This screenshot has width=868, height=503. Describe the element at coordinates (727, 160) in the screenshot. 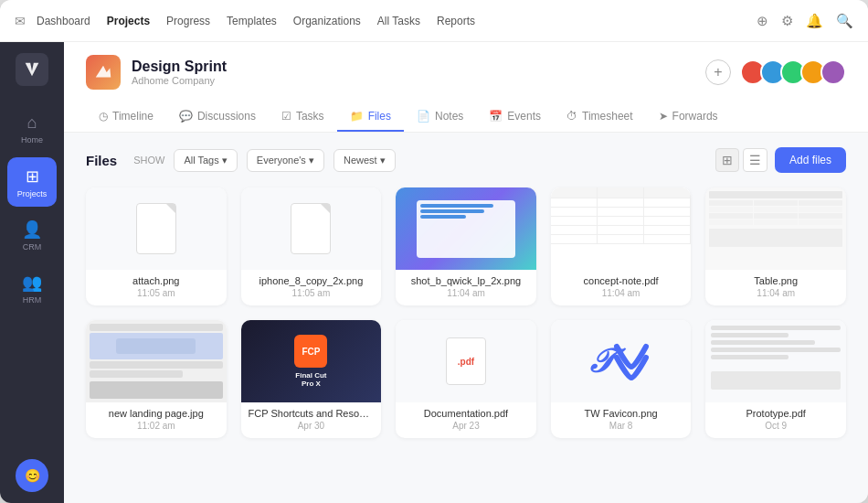

I see `grid-view-button: ⊞` at that location.